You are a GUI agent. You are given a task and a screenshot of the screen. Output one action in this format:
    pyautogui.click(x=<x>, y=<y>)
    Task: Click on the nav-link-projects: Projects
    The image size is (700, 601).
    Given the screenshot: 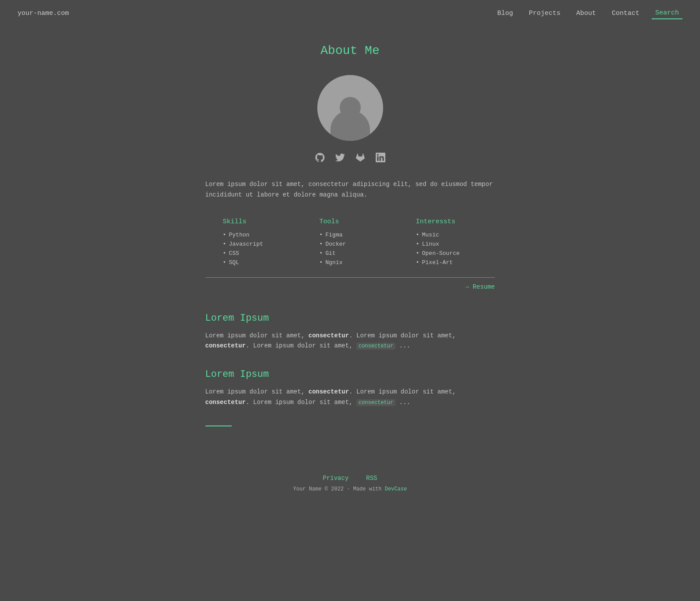 What is the action you would take?
    pyautogui.click(x=545, y=13)
    